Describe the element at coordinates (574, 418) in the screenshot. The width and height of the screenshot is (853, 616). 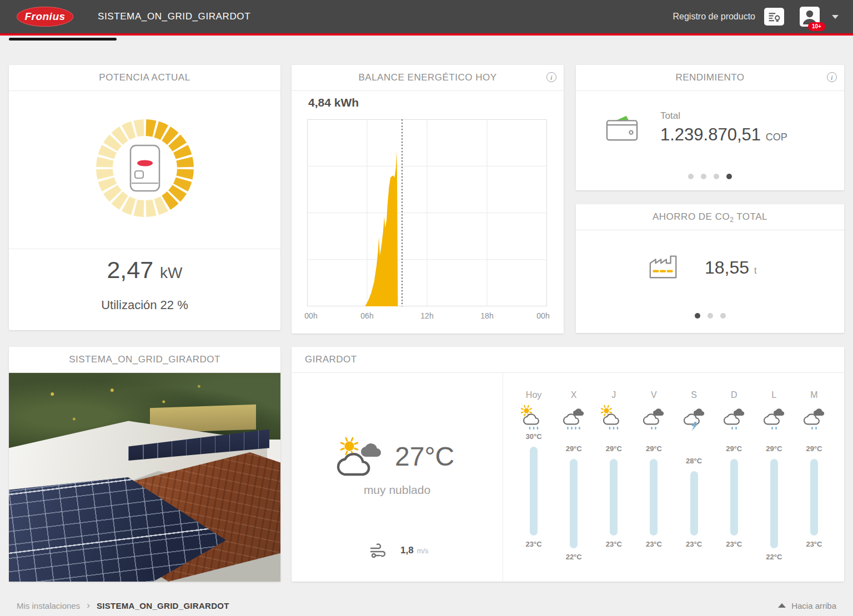
I see `cloud-rain-heavy-icon` at that location.